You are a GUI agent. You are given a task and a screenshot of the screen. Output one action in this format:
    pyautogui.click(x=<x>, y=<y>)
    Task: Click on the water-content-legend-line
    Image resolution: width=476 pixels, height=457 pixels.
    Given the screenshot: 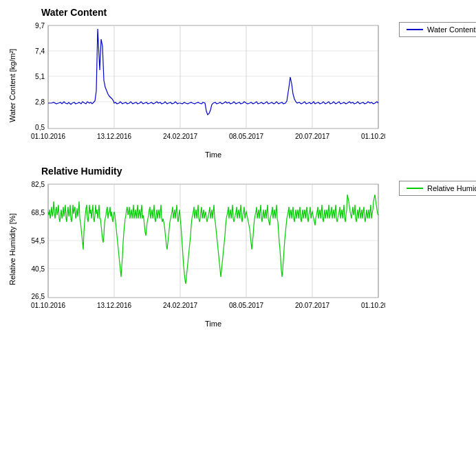 What is the action you would take?
    pyautogui.click(x=415, y=30)
    